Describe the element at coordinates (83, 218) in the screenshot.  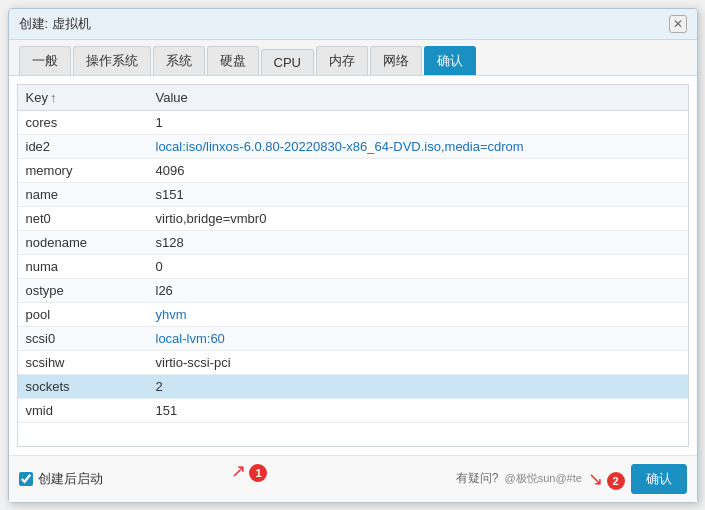
I see `table-row-key: net0` at that location.